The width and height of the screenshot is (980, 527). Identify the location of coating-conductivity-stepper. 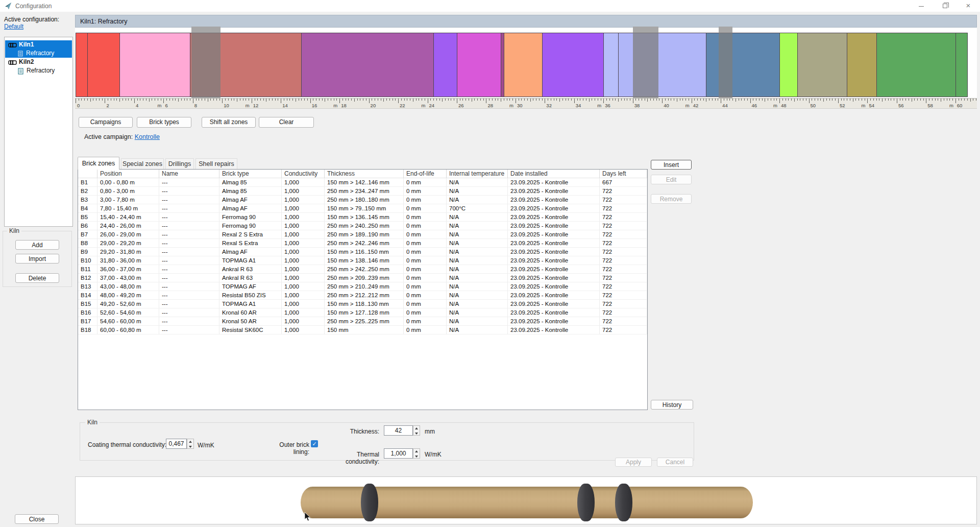
(190, 444).